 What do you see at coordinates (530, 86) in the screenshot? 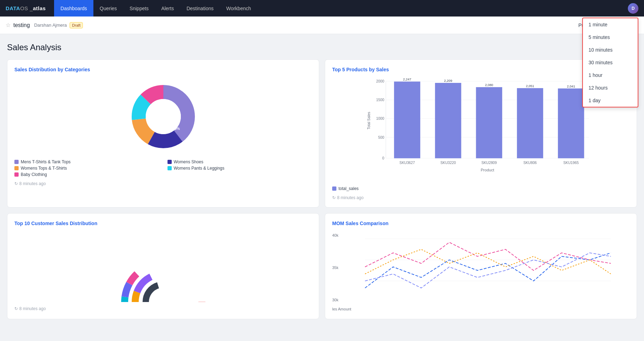
I see `svg-text: 2,051` at bounding box center [530, 86].